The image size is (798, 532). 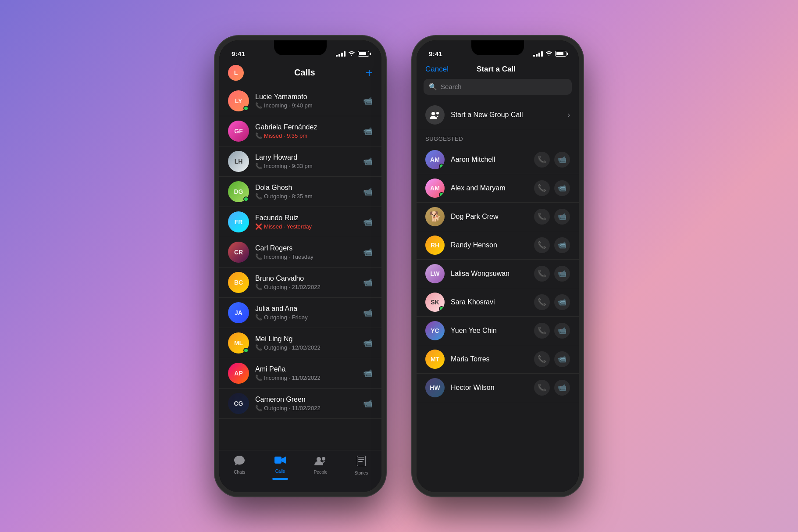 I want to click on avatar-gabriela: GF, so click(x=239, y=131).